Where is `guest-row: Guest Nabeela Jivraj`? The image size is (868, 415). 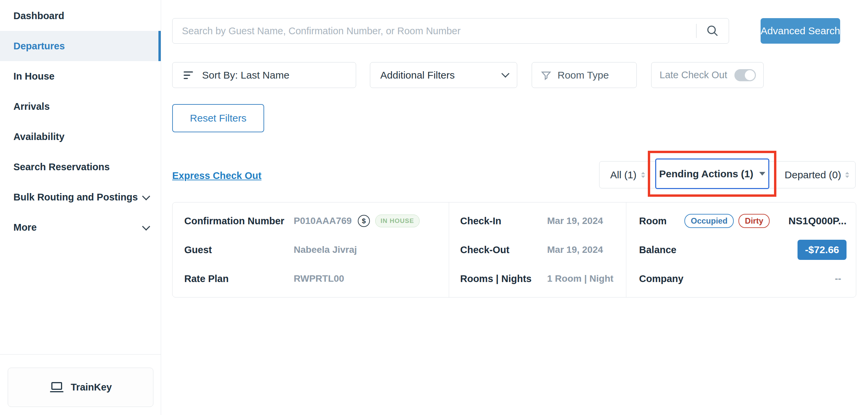
guest-row: Guest Nabeela Jivraj is located at coordinates (317, 250).